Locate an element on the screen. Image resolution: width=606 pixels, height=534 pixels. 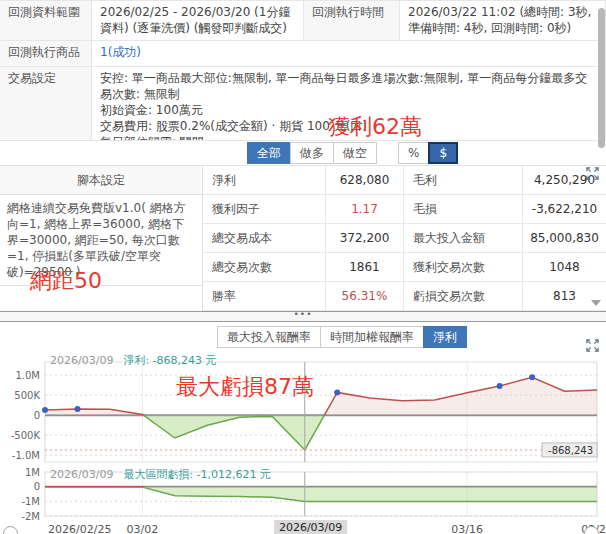
table-row: 淨利 628,080 毛利 4,250,290 is located at coordinates (404, 180).